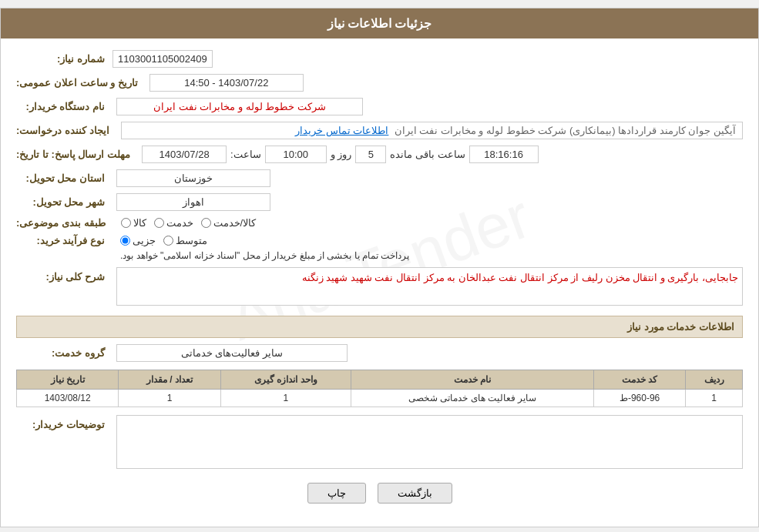  I want to click on col-nam: نام خدمت, so click(473, 380).